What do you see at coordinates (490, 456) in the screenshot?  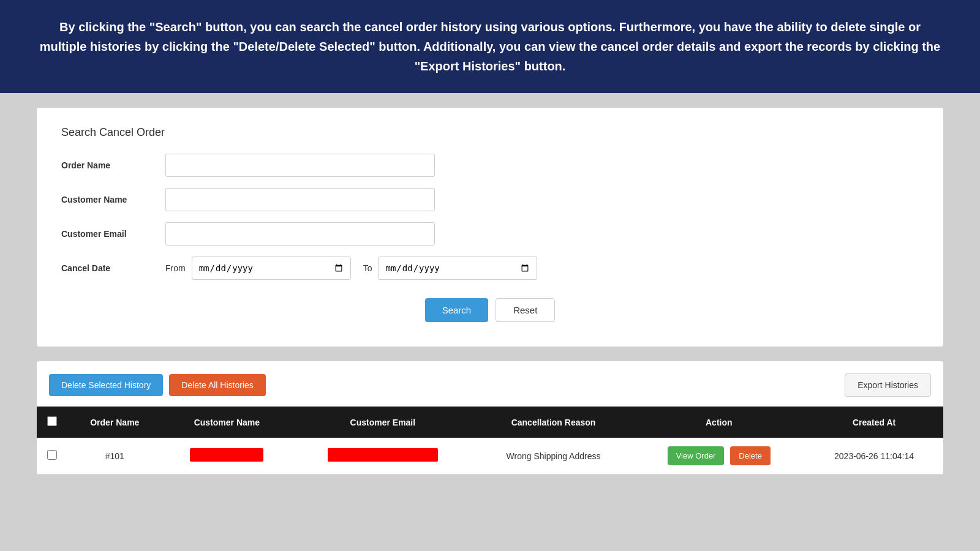 I see `table-row: #101 Wrong Shipping Address View Order D…` at bounding box center [490, 456].